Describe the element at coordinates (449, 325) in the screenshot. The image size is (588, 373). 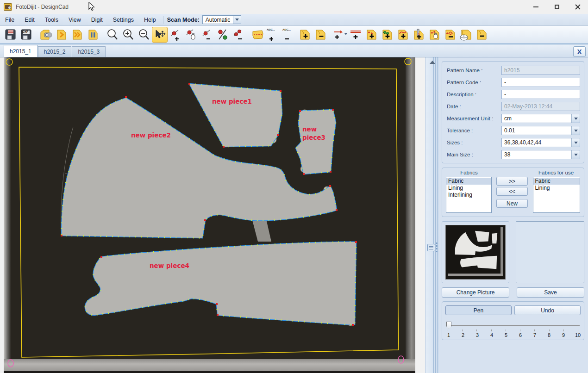
I see `slider-thumb` at that location.